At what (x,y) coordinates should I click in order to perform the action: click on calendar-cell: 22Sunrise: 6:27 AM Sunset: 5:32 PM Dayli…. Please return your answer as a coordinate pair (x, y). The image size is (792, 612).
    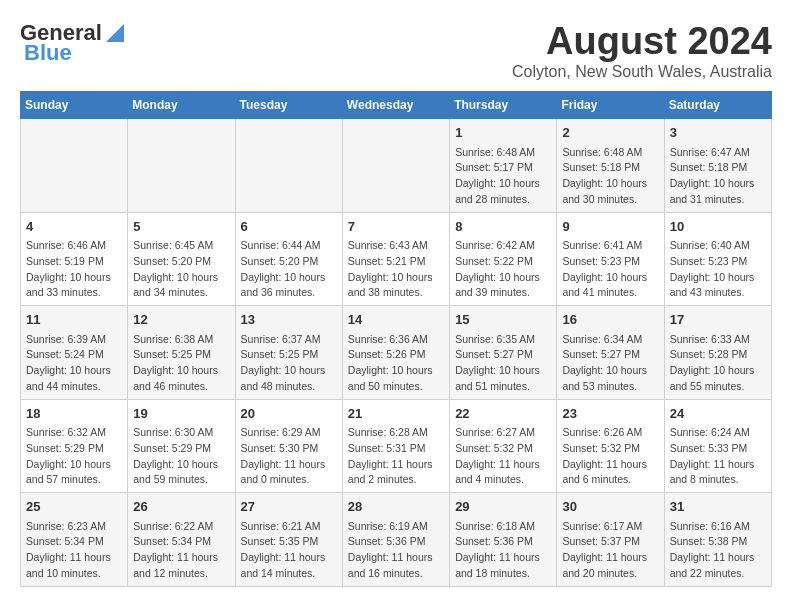
    Looking at the image, I should click on (504, 446).